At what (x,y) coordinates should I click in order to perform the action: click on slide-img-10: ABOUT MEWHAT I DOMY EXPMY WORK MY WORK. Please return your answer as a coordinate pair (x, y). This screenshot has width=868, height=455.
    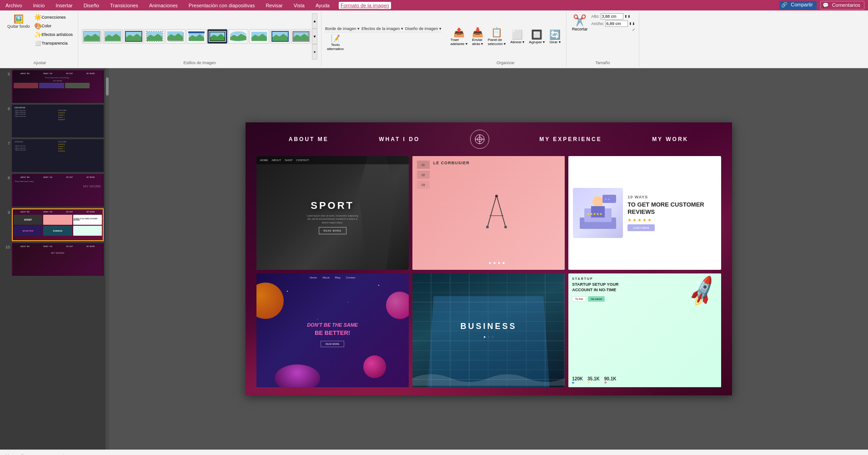
    Looking at the image, I should click on (58, 259).